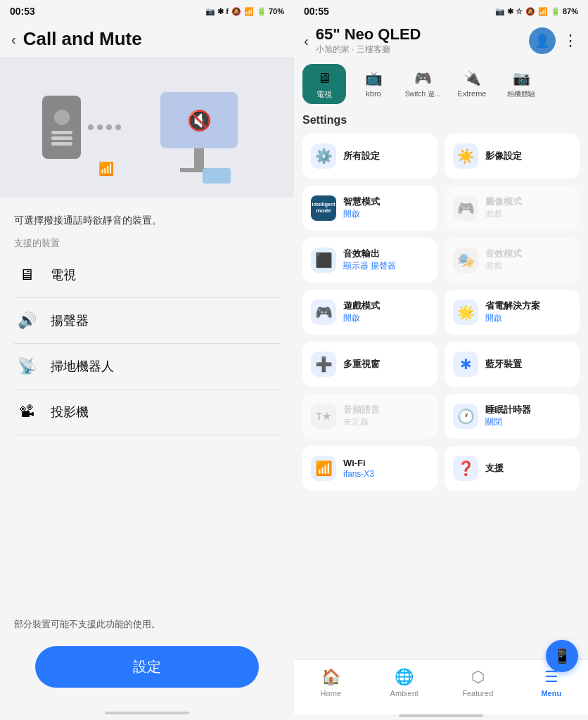 The width and height of the screenshot is (588, 720). What do you see at coordinates (423, 94) in the screenshot?
I see `switch-tab-label: Switch 遊...` at bounding box center [423, 94].